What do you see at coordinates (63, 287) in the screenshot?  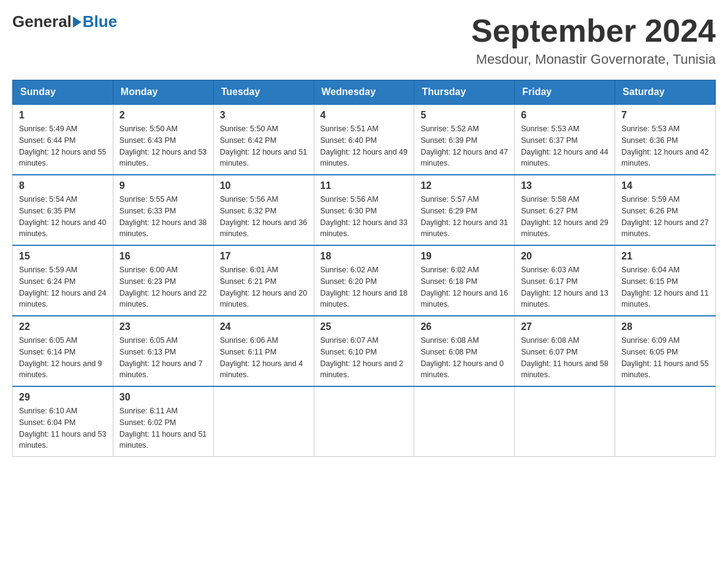 I see `day-info: Sunrise: 5:59 AMSunset: 6:24 PMDaylight:…` at bounding box center [63, 287].